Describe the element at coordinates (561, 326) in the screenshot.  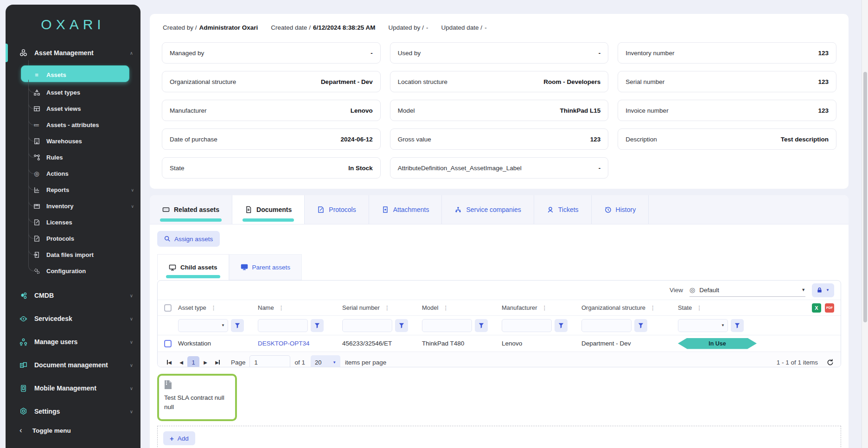
I see `filter-manufacturer-button` at that location.